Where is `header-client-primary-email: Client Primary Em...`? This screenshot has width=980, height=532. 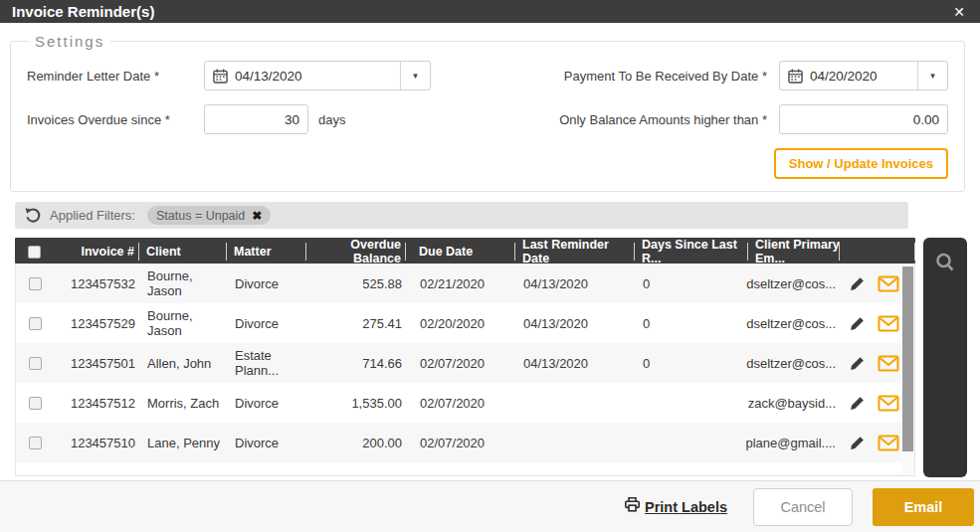
header-client-primary-email: Client Primary Em... is located at coordinates (794, 252).